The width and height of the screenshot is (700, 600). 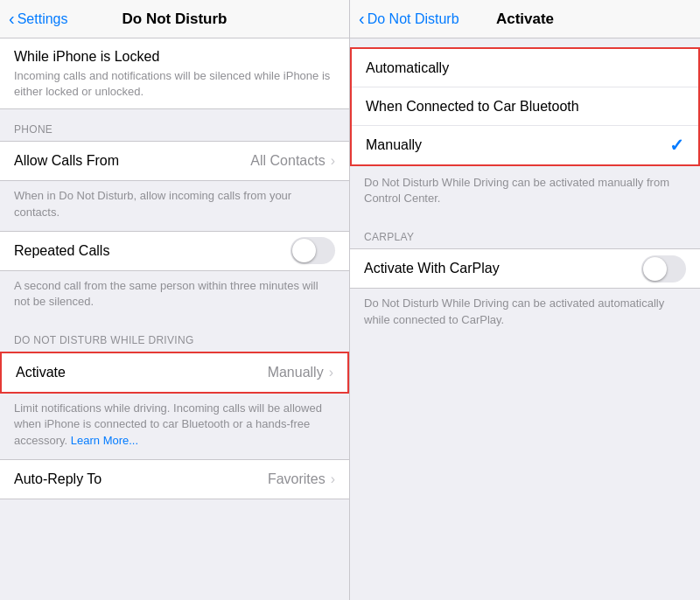 I want to click on carplay-label: Activate With CarPlay, so click(x=502, y=269).